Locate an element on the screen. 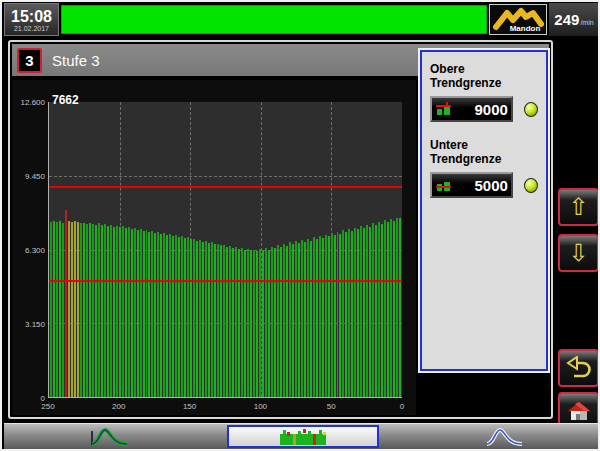 This screenshot has width=600, height=451. x-axis-labels: 250200150100500 is located at coordinates (225, 408).